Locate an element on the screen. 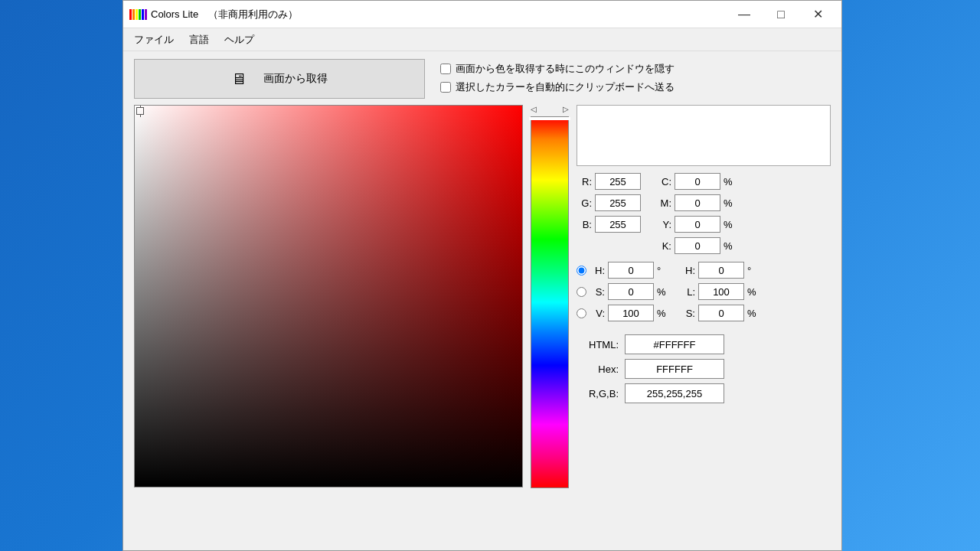  y-row: Y: % is located at coordinates (695, 224).